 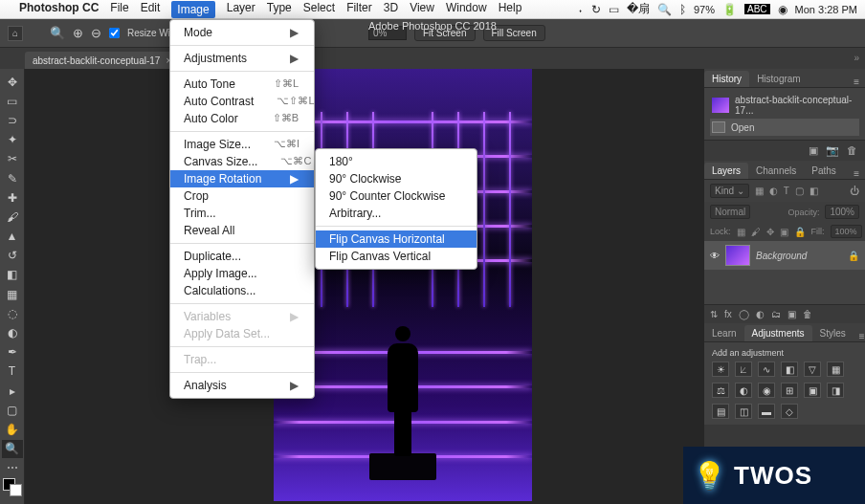 I want to click on flip-canvas-horizontal: Flip Canvas Horizontal, so click(x=396, y=239).